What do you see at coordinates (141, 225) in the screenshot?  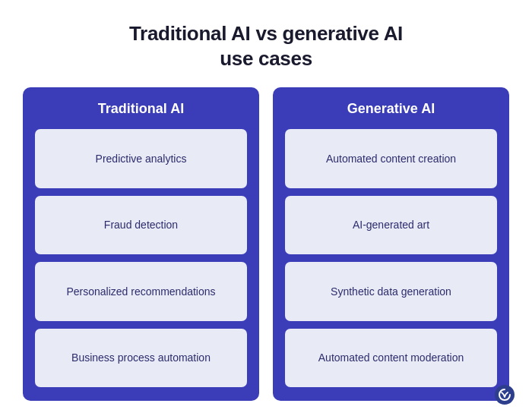 I see `traditional-item-2: Fraud detection` at bounding box center [141, 225].